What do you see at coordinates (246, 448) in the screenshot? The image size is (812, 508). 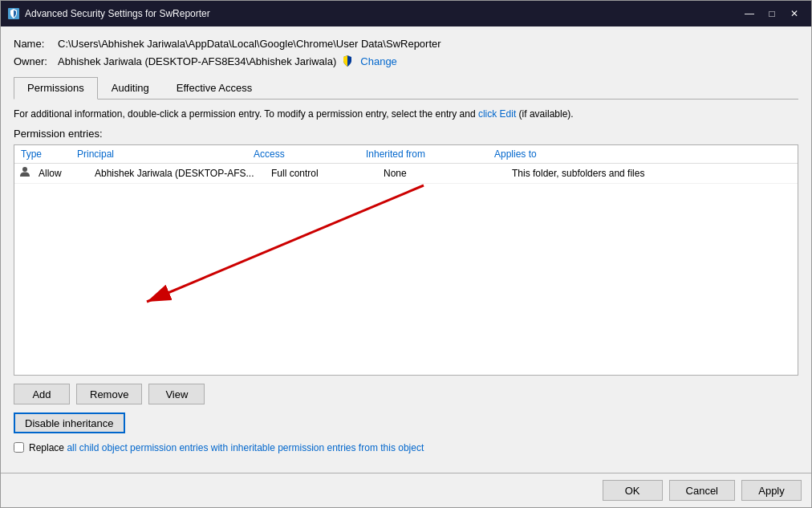 I see `checkbox-label-highlight: all child object permission entries with…` at bounding box center [246, 448].